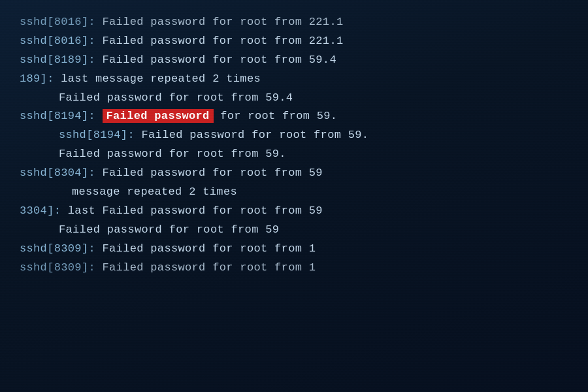 Image resolution: width=588 pixels, height=392 pixels. Describe the element at coordinates (294, 230) in the screenshot. I see `log-line: Failed password for root from 59` at that location.